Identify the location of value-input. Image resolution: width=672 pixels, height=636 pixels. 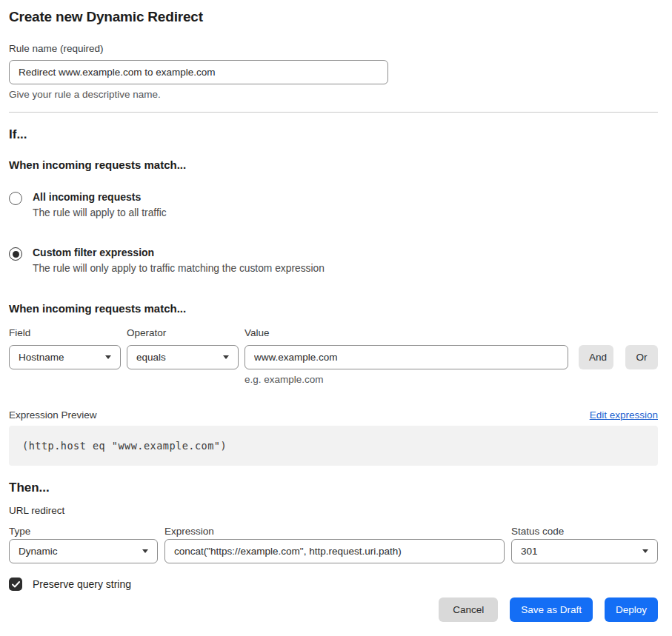
(406, 357).